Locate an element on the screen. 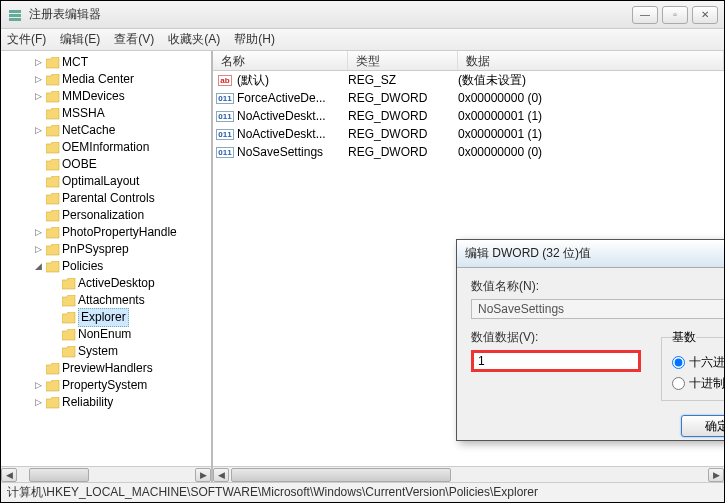 This screenshot has height=503, width=725. radix-legend: 基数 is located at coordinates (684, 338).